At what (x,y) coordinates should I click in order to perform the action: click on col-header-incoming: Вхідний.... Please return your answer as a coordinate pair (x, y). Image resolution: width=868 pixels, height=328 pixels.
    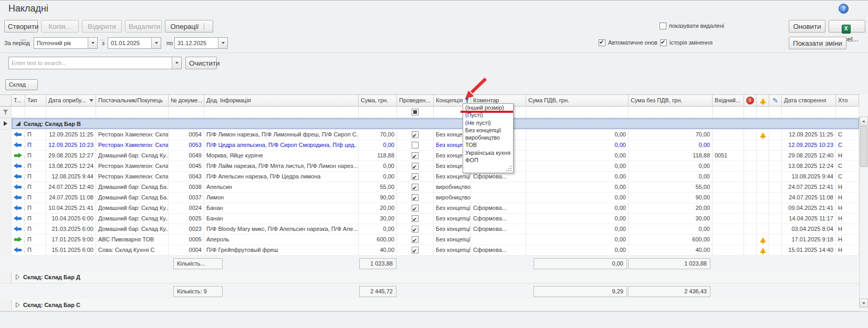
    Looking at the image, I should click on (728, 101).